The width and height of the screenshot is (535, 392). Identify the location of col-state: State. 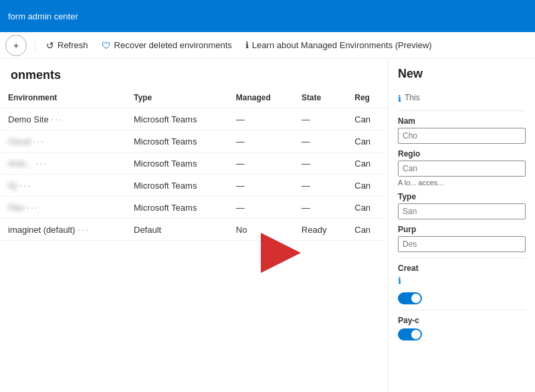
(320, 98).